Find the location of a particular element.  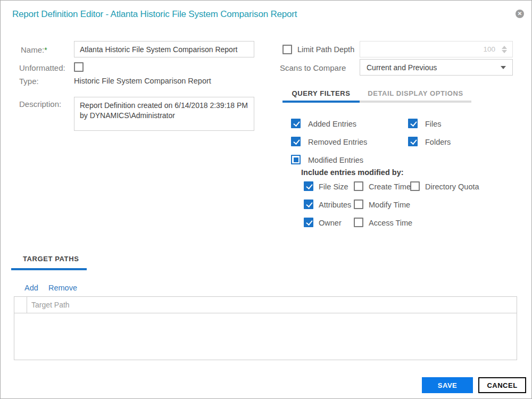

access-time-label: Access Time is located at coordinates (390, 223).